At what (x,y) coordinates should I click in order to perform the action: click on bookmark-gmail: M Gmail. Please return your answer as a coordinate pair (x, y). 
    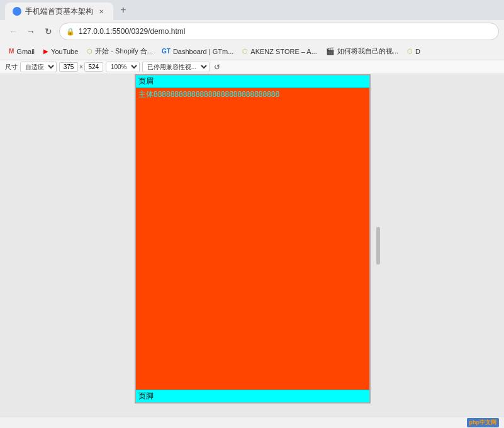
    Looking at the image, I should click on (21, 52).